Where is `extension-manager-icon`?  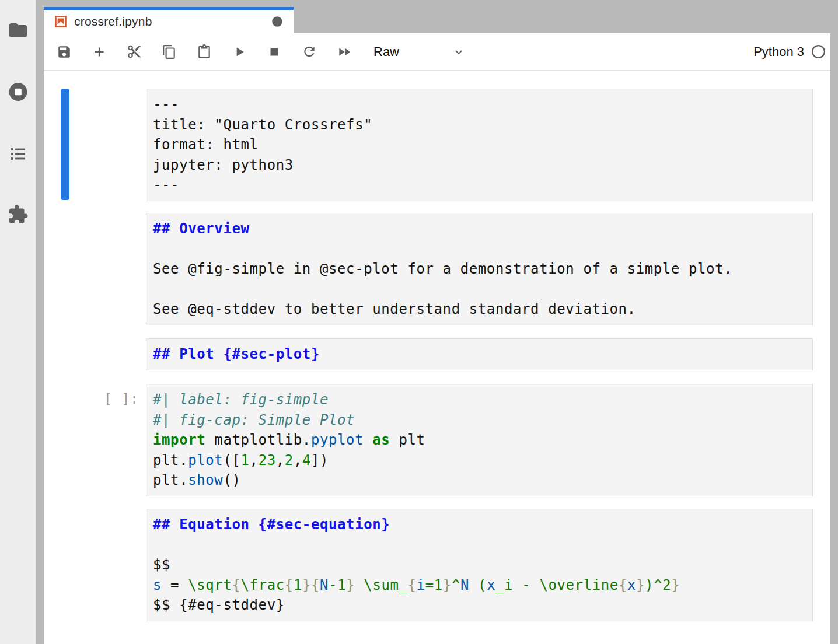
extension-manager-icon is located at coordinates (18, 215).